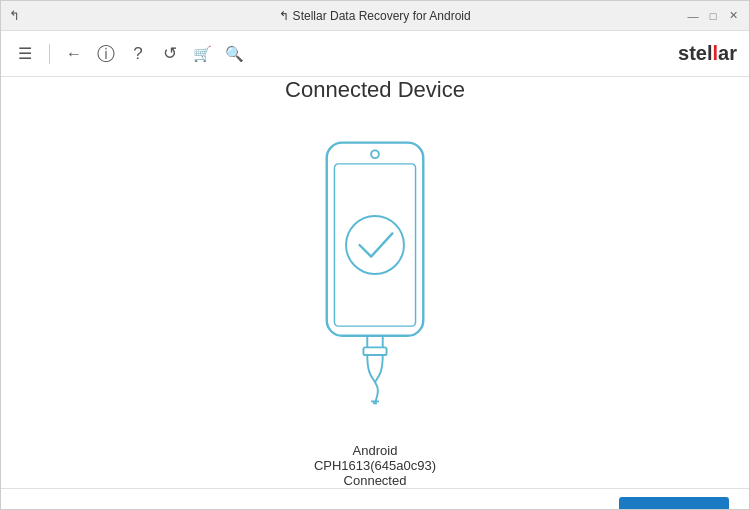  What do you see at coordinates (234, 54) in the screenshot?
I see `search-icon: 🔍` at bounding box center [234, 54].